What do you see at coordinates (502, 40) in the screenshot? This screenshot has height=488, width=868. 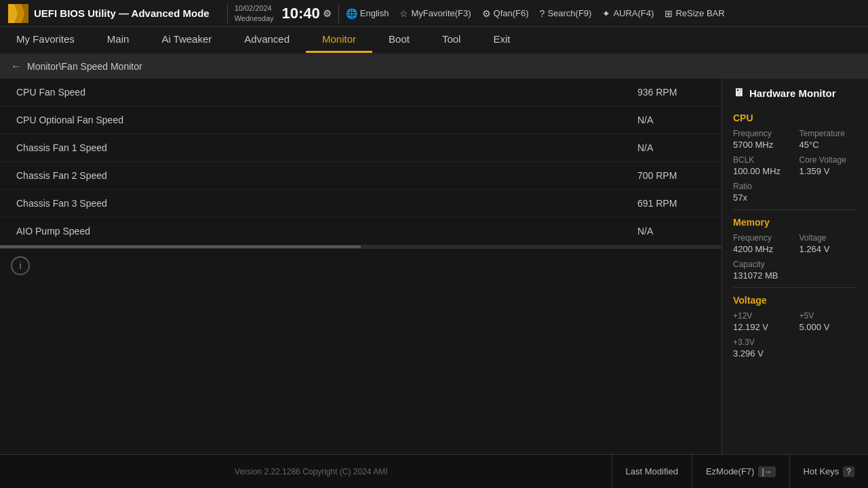 I see `nav-exit: Exit` at bounding box center [502, 40].